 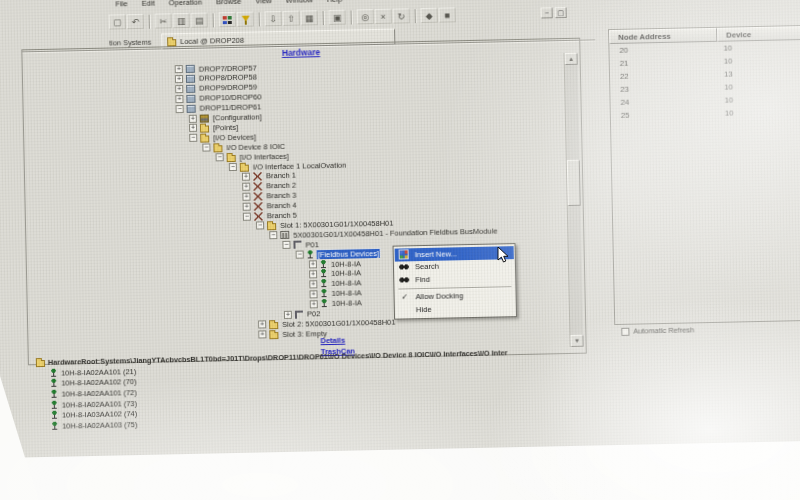 What do you see at coordinates (182, 20) in the screenshot?
I see `copy-icon: ▥` at bounding box center [182, 20].